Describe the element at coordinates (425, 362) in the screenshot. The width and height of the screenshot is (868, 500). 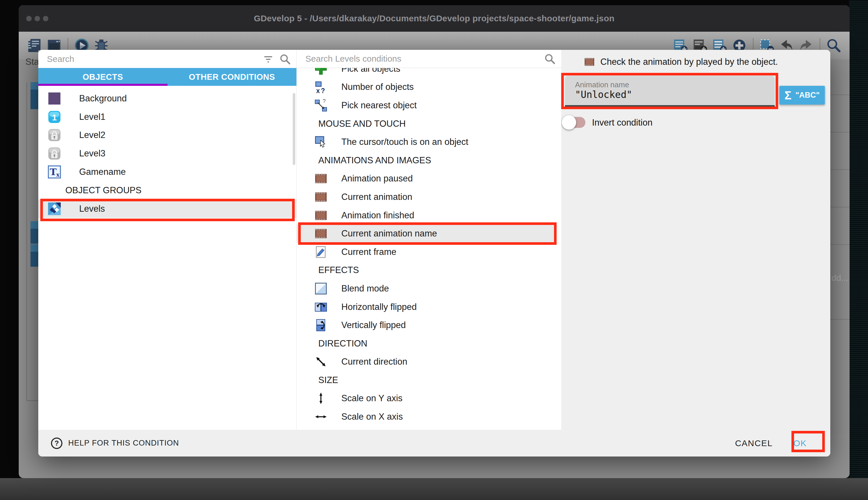
I see `list-item-current-direction: Current direction` at that location.